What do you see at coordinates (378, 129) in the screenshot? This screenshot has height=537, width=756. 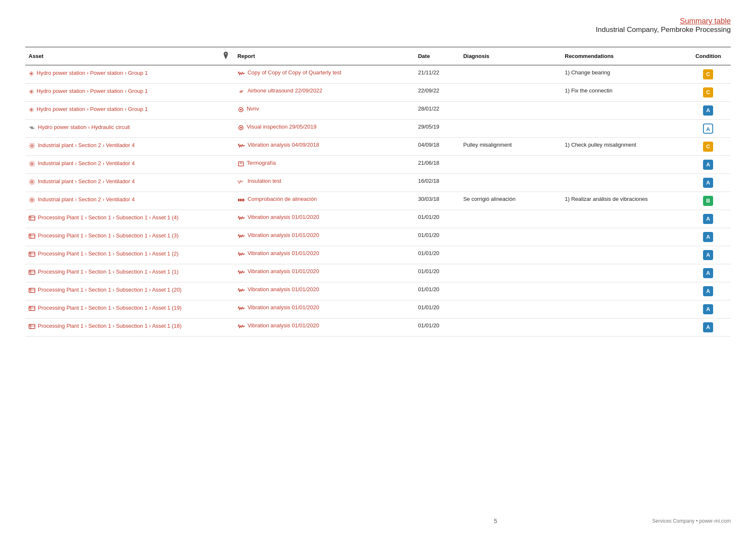 I see `table-row: Hydro power station › Hydraulic circuit …` at bounding box center [378, 129].